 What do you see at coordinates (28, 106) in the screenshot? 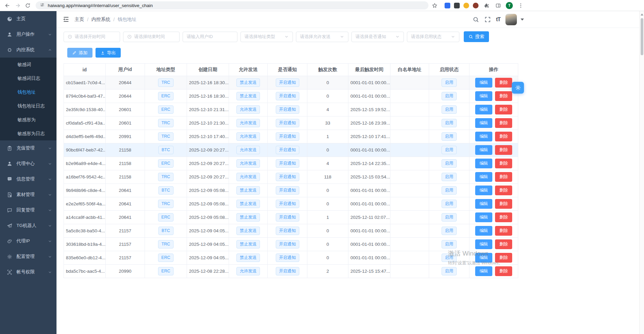
I see `sidebar-subitem-钱包地址日志: 钱包地址日志` at bounding box center [28, 106].